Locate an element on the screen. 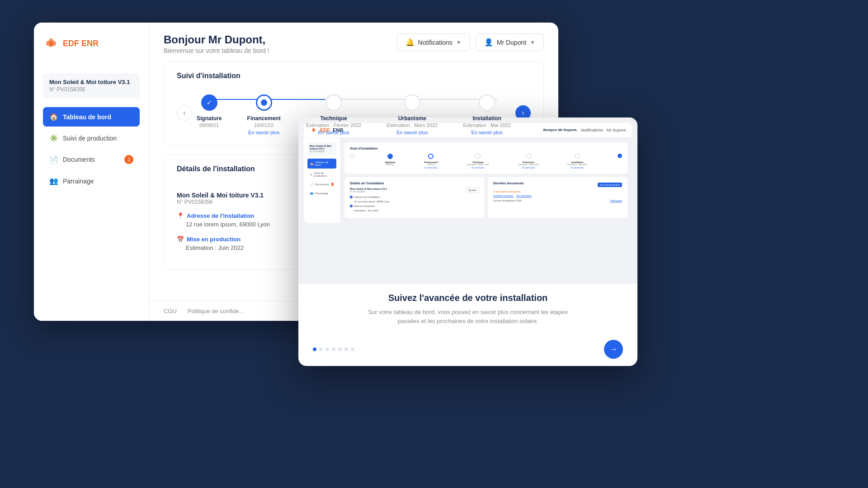 The height and width of the screenshot is (488, 868). mini-product-info: Mon Soleil & Moi toiture V3.1 N° PV01583… is located at coordinates (368, 190).